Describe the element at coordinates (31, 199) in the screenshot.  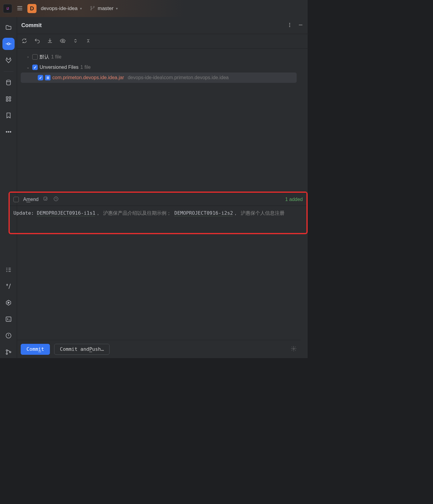
I see `amend-label: Amend` at that location.